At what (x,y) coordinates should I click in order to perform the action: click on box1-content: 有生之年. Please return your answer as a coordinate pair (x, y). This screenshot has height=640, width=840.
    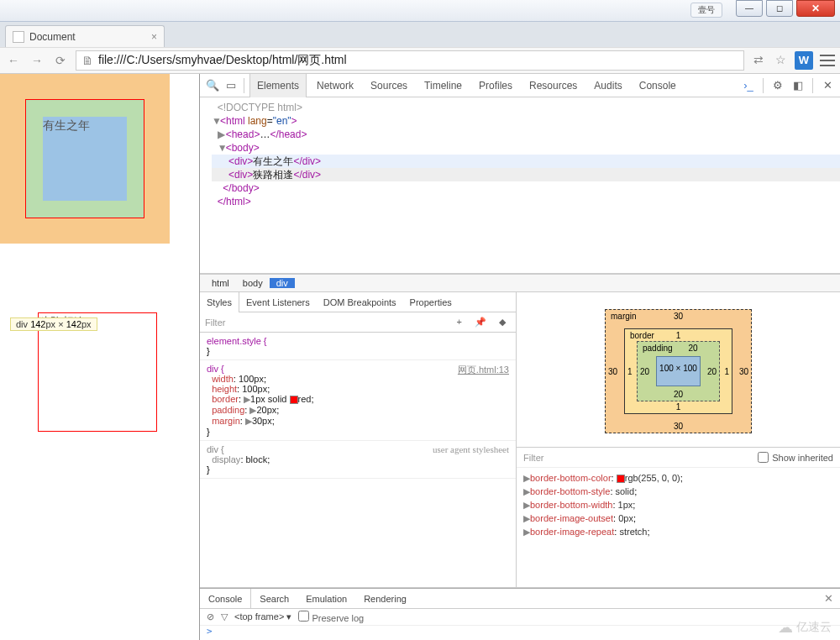
    Looking at the image, I should click on (85, 159).